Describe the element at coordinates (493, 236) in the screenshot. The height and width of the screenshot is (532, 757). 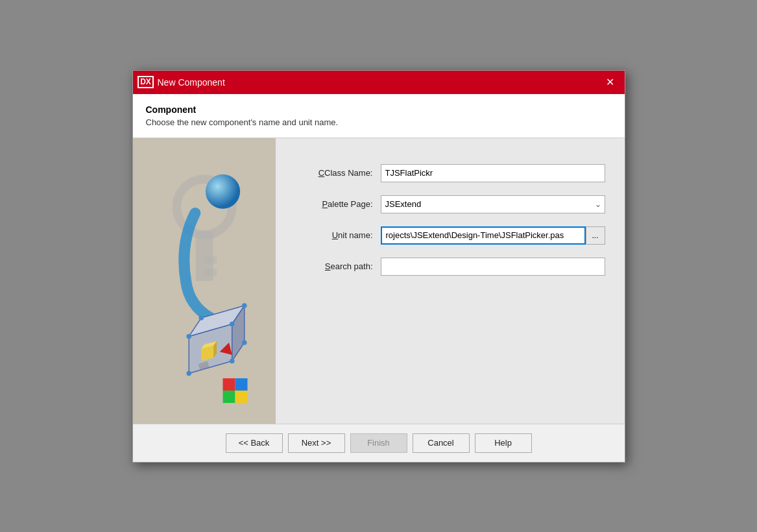
I see `unit-name-wrapper: ...` at that location.